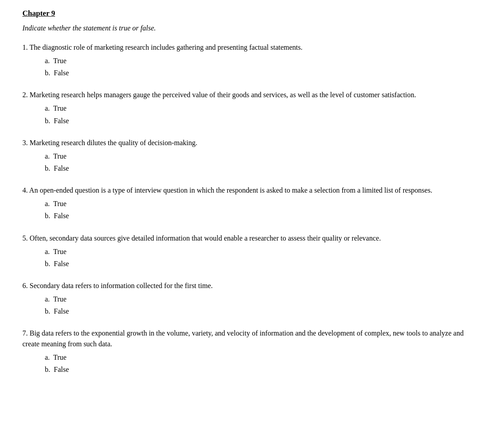 The height and width of the screenshot is (448, 504). What do you see at coordinates (263, 108) in the screenshot?
I see `question-2-option-1: a. True` at bounding box center [263, 108].